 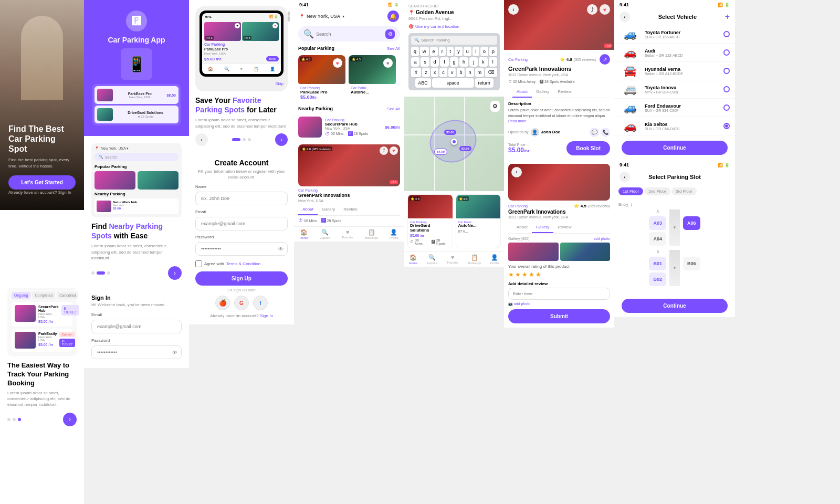 I want to click on floor-2-tab: 2nd Floor, so click(x=657, y=191).